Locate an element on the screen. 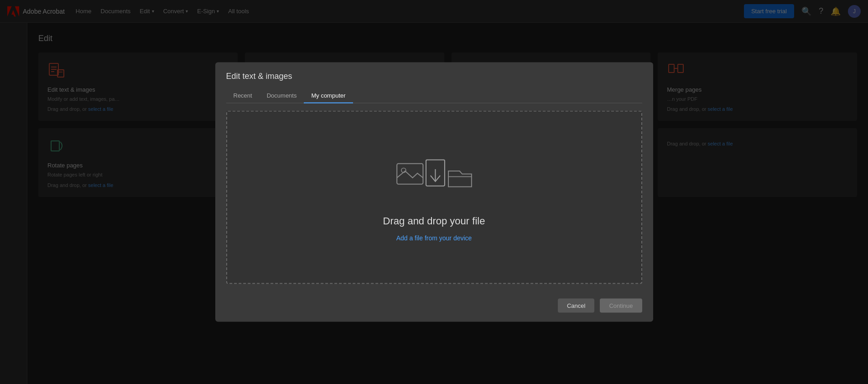  tab-documents: Documents is located at coordinates (282, 96).